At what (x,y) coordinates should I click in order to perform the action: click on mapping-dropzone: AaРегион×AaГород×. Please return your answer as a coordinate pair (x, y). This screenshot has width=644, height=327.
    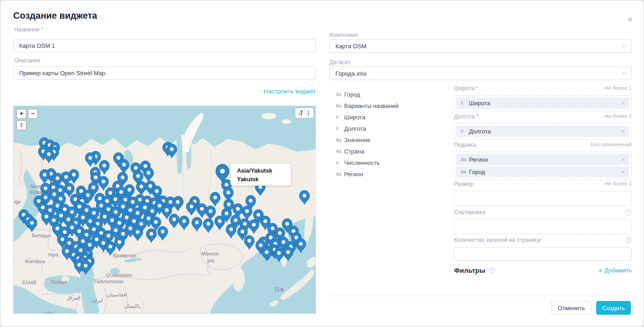
    Looking at the image, I should click on (543, 166).